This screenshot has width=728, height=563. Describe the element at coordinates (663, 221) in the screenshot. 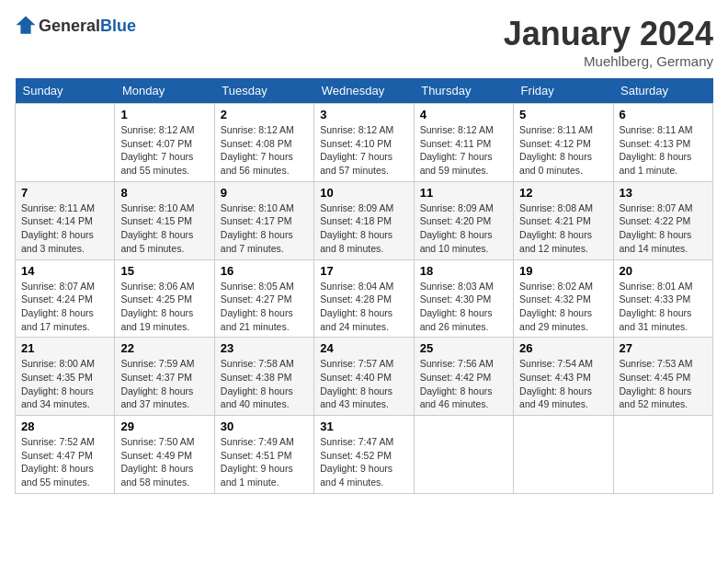

I see `calendar-cell: 13Sunrise: 8:07 AM Sunset: 4:22 PM Dayli…` at that location.